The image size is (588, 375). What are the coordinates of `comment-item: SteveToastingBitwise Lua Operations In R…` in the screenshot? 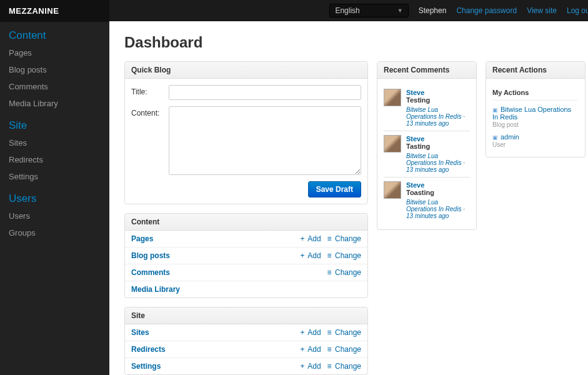 It's located at (427, 200).